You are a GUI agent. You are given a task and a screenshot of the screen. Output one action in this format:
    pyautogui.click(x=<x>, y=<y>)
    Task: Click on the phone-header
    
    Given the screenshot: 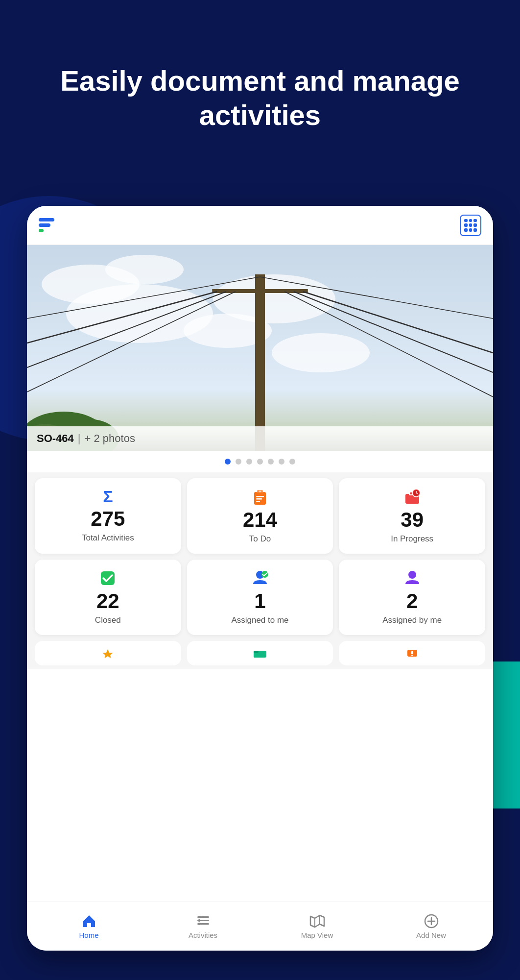 What is the action you would take?
    pyautogui.click(x=260, y=225)
    